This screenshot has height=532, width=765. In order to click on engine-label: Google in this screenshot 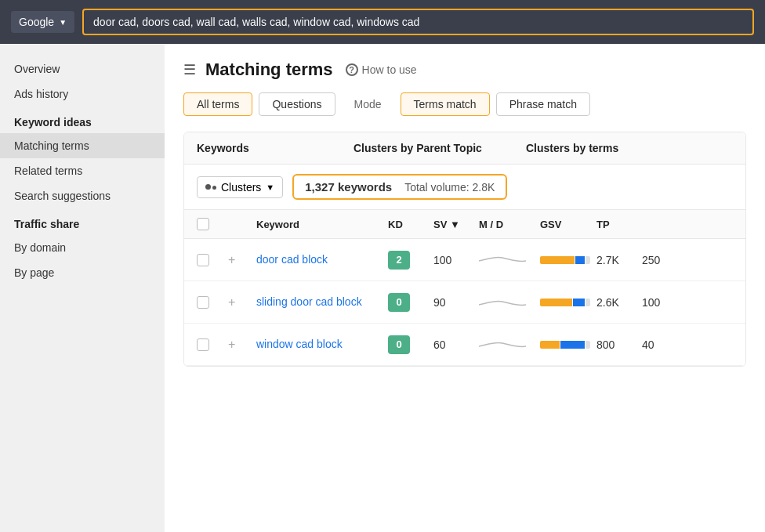, I will do `click(36, 22)`.